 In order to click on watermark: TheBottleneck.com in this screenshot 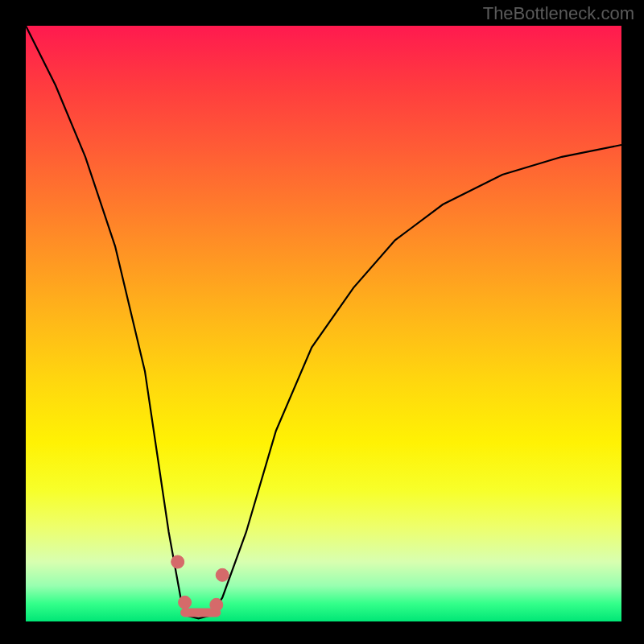, I will do `click(559, 14)`.